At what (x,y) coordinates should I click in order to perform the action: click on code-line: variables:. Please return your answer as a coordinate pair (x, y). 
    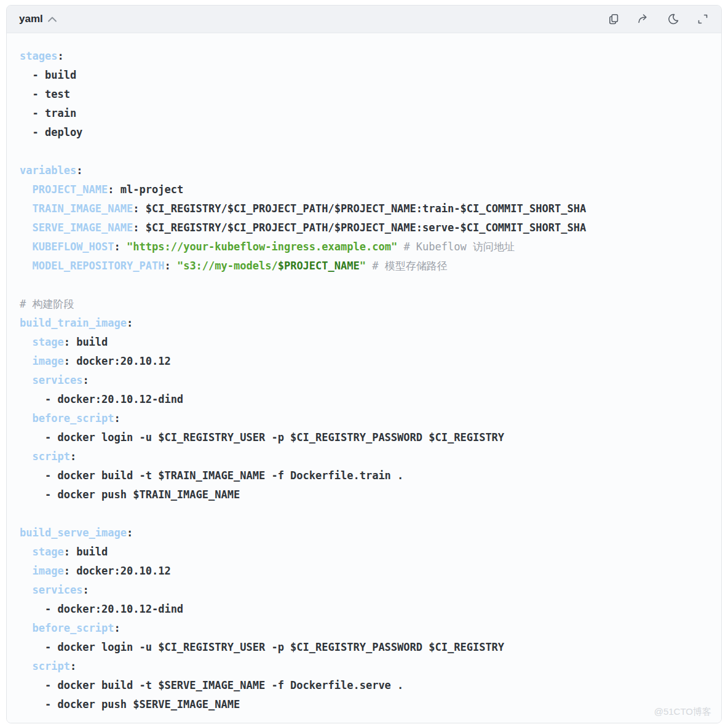
    Looking at the image, I should click on (365, 171).